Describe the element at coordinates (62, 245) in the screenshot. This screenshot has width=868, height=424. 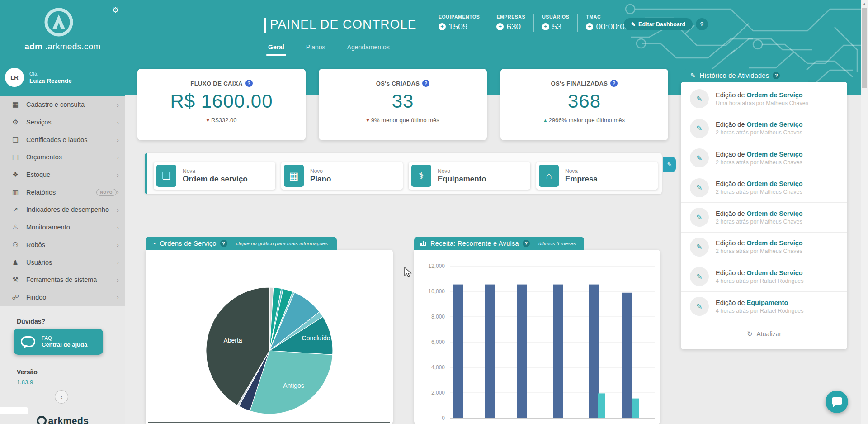
I see `sidebar-item-robos: ⚇ Robôs ›` at that location.